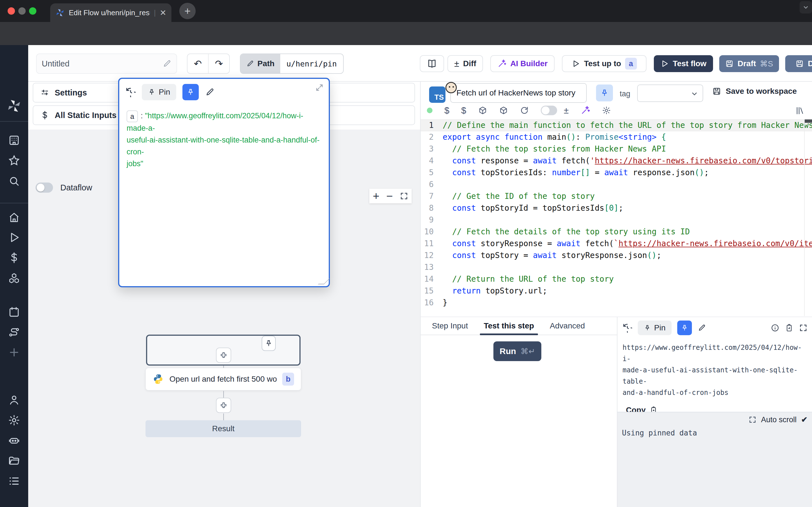  Describe the element at coordinates (44, 188) in the screenshot. I see `dataflow-toggle` at that location.